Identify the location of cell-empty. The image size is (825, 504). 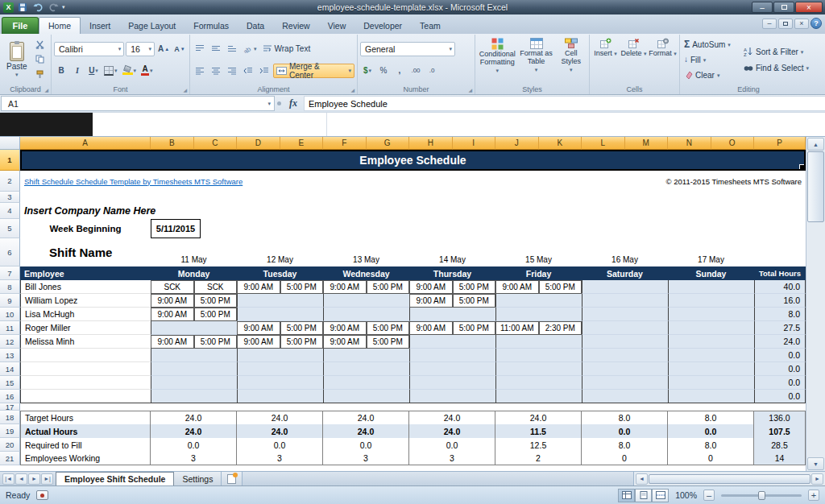
(503, 229).